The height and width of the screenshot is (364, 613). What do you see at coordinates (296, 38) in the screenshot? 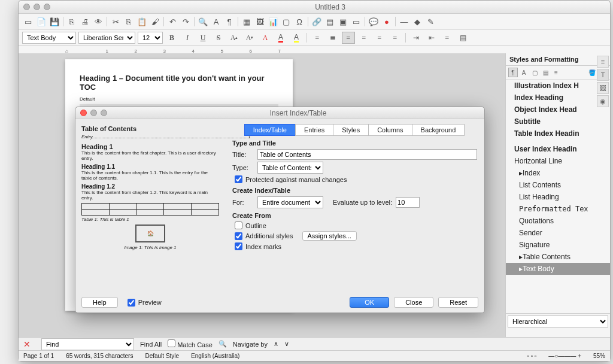
I see `highlight-button: A` at bounding box center [296, 38].